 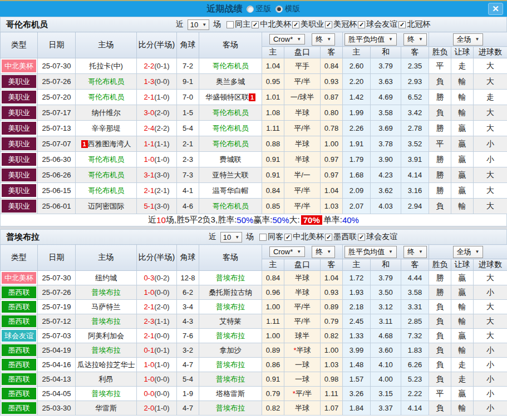 I want to click on avg-draw-cell: 4.03, so click(x=386, y=206).